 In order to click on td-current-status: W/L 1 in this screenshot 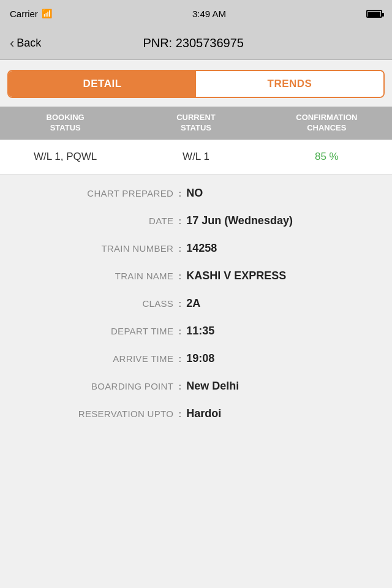, I will do `click(196, 157)`.